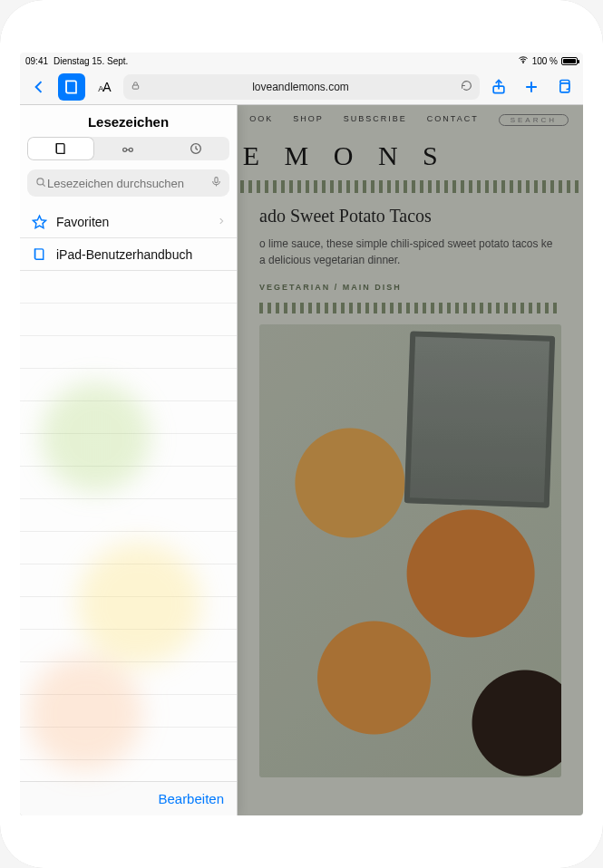 Image resolution: width=603 pixels, height=868 pixels. What do you see at coordinates (499, 87) in the screenshot?
I see `share-button` at bounding box center [499, 87].